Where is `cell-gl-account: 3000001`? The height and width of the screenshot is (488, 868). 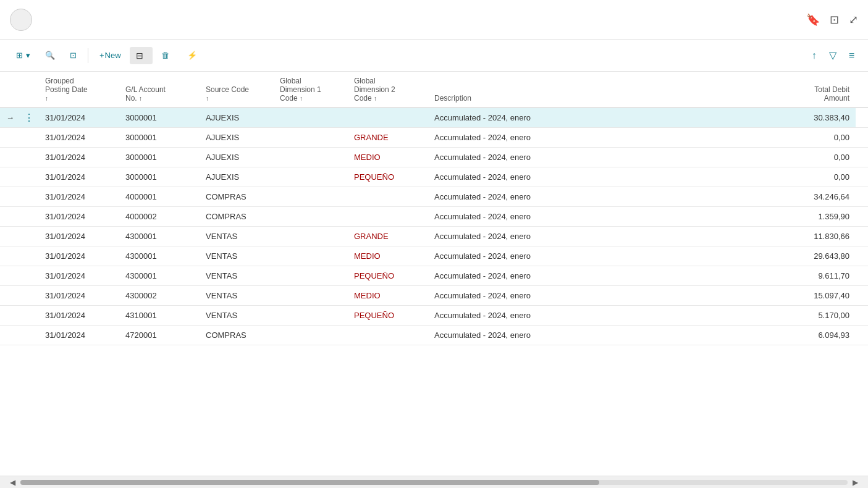
cell-gl-account: 3000001 is located at coordinates (159, 118).